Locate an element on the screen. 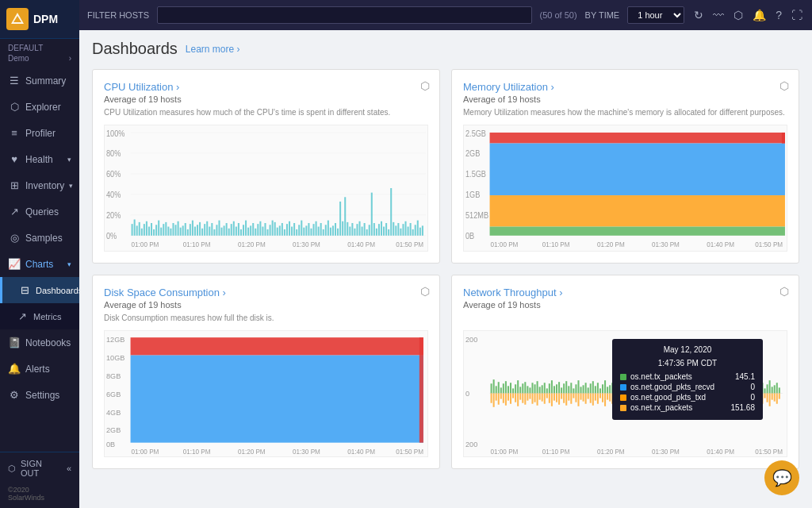  sidebar-item-notebooks: 📓 Notebooks is located at coordinates (40, 343).